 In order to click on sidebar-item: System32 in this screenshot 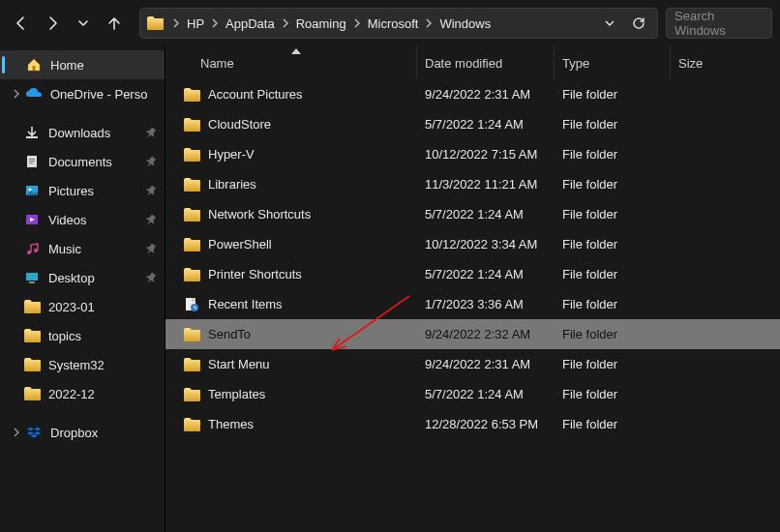, I will do `click(82, 365)`.